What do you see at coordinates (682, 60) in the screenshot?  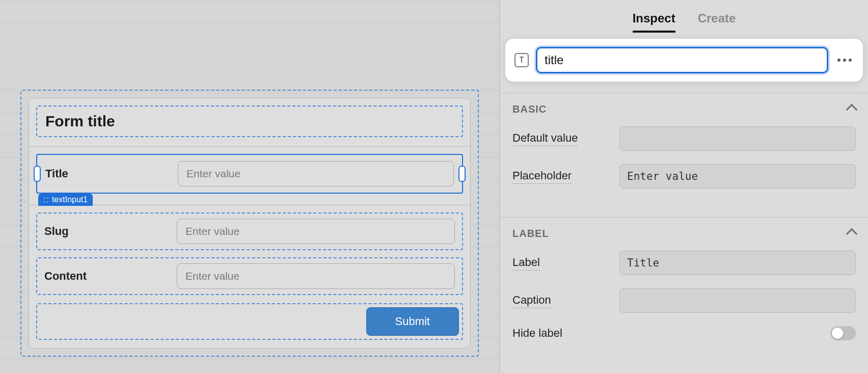 I see `component-name-input` at bounding box center [682, 60].